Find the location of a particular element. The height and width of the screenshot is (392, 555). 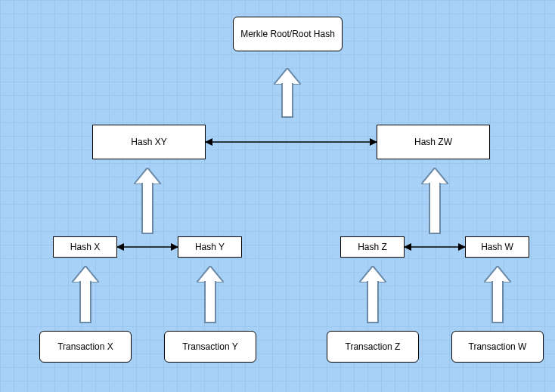

arrow-txz-up is located at coordinates (373, 295).